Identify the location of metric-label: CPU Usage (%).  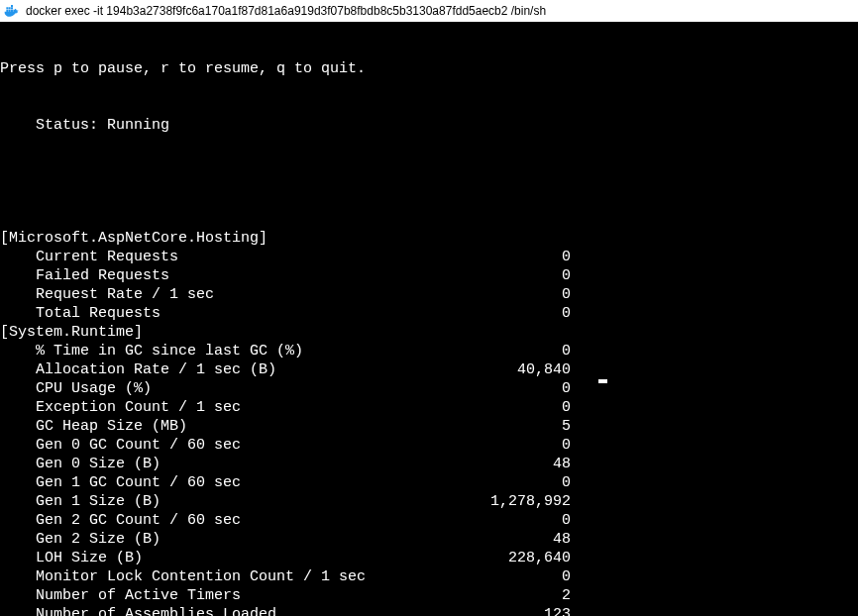
(250, 388).